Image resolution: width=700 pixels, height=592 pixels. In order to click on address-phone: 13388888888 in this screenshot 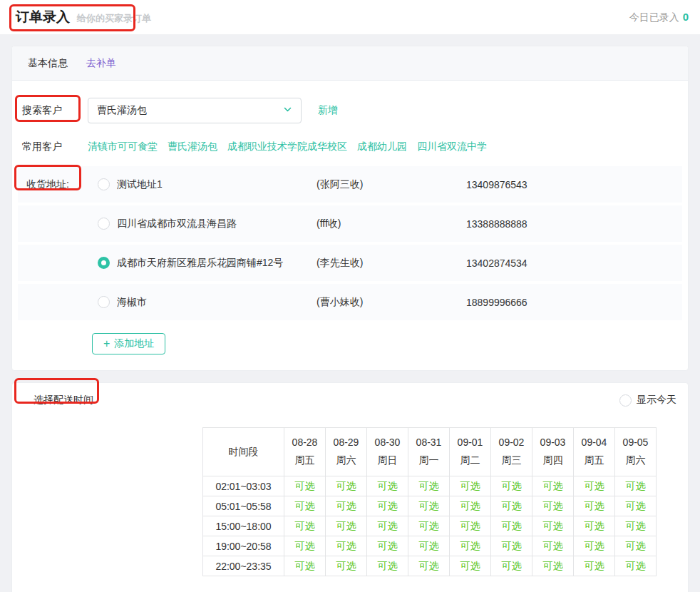, I will do `click(575, 224)`.